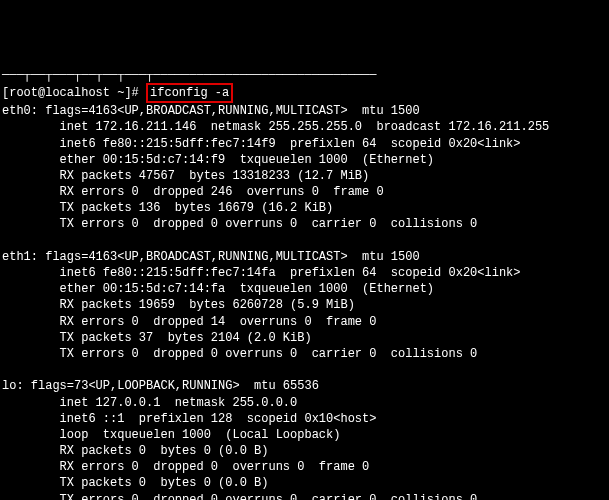 The width and height of the screenshot is (609, 500). What do you see at coordinates (304, 176) in the screenshot?
I see `eth0-rx-packets: RX packets 47567 bytes 13318233 (12.7 Mi…` at bounding box center [304, 176].